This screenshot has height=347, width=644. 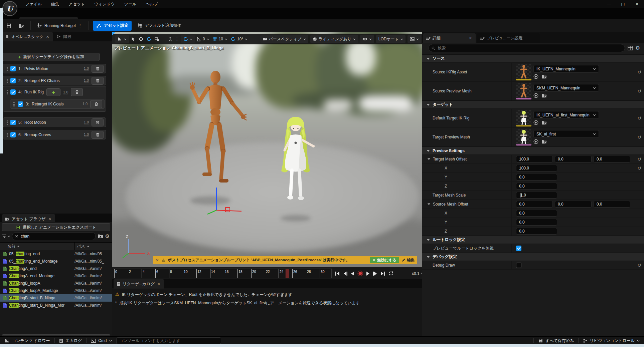 What do you see at coordinates (54, 236) in the screenshot?
I see `asset-search-box` at bounding box center [54, 236].